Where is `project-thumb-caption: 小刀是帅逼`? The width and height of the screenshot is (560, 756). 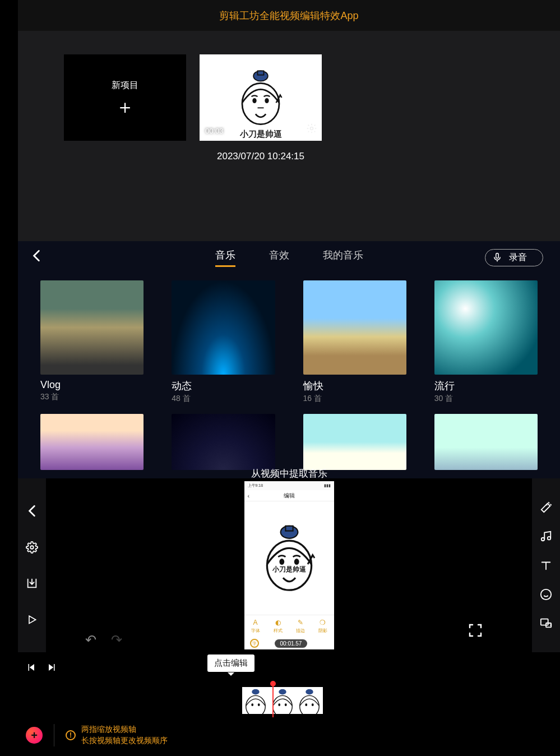
project-thumb-caption: 小刀是帅逼 is located at coordinates (261, 135).